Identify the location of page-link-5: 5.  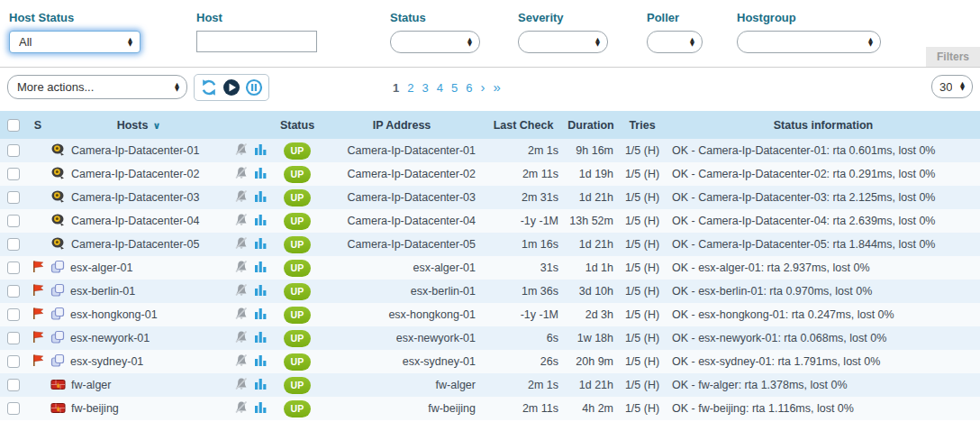
(454, 88).